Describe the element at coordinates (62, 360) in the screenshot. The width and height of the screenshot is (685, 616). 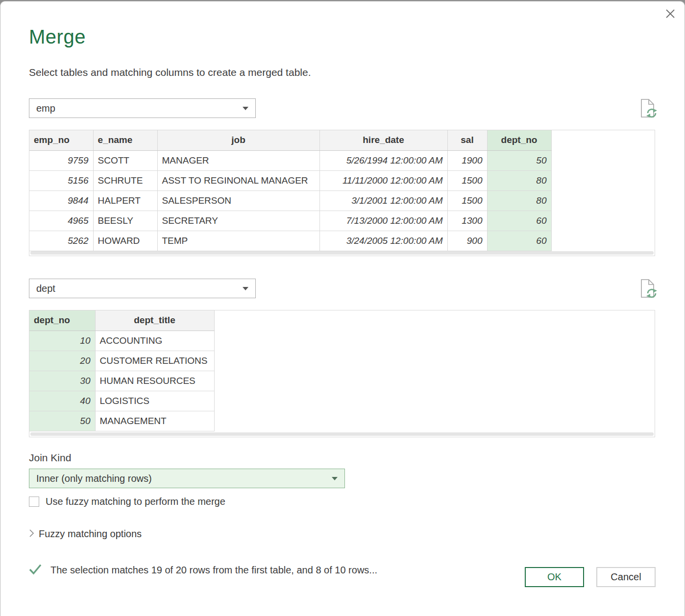
I see `cell-dept-no: 20` at that location.